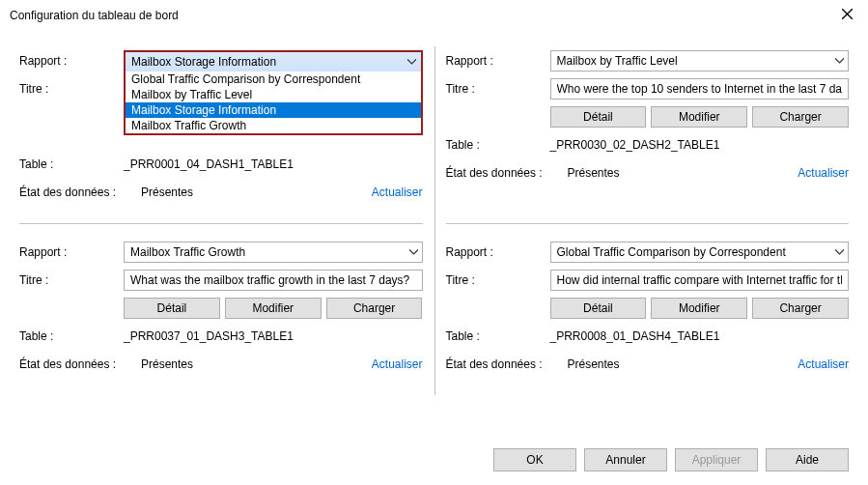  Describe the element at coordinates (700, 61) in the screenshot. I see `report-combo: Mailbox by Traffic Level` at that location.